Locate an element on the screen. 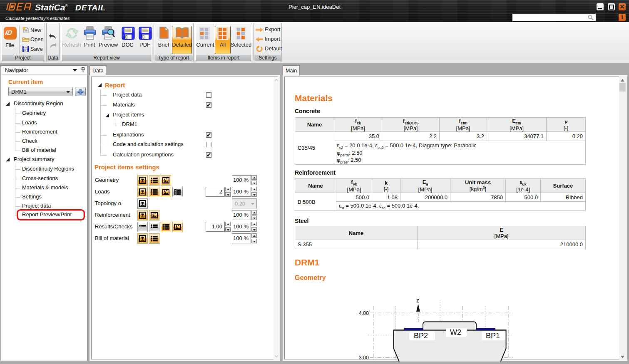  svg-text: W2 is located at coordinates (455, 332).